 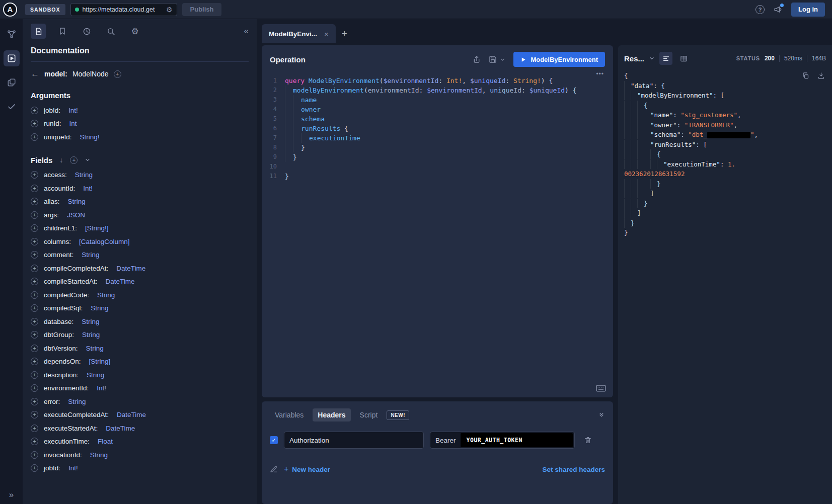 What do you see at coordinates (140, 455) in the screenshot?
I see `doc-field-row: +invocationId:String` at bounding box center [140, 455].